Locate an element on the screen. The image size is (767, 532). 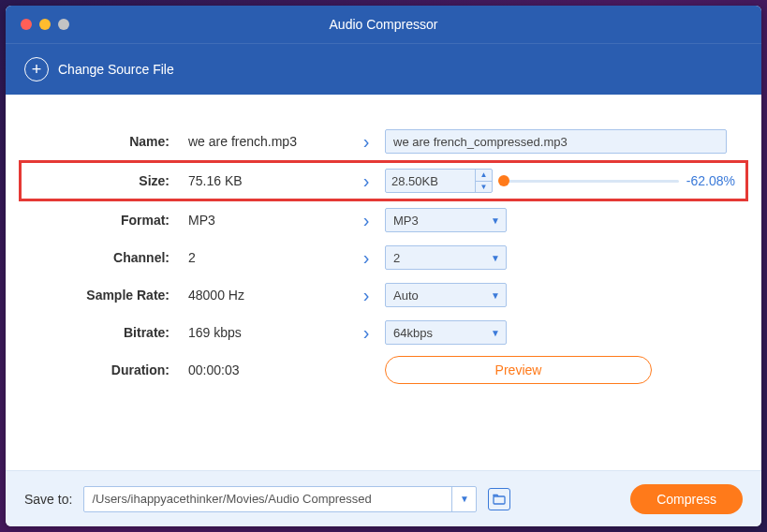
bitrate-select: 64kbps ▼ is located at coordinates (446, 332).